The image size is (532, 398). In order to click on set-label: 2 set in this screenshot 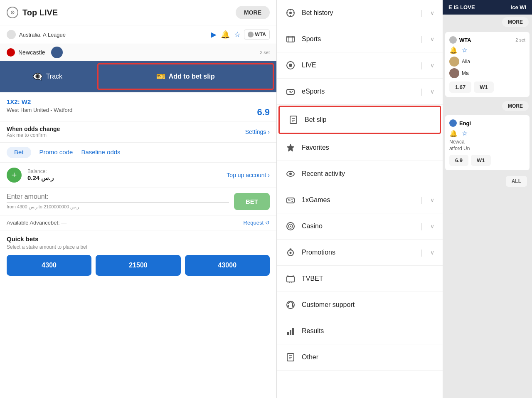, I will do `click(520, 40)`.